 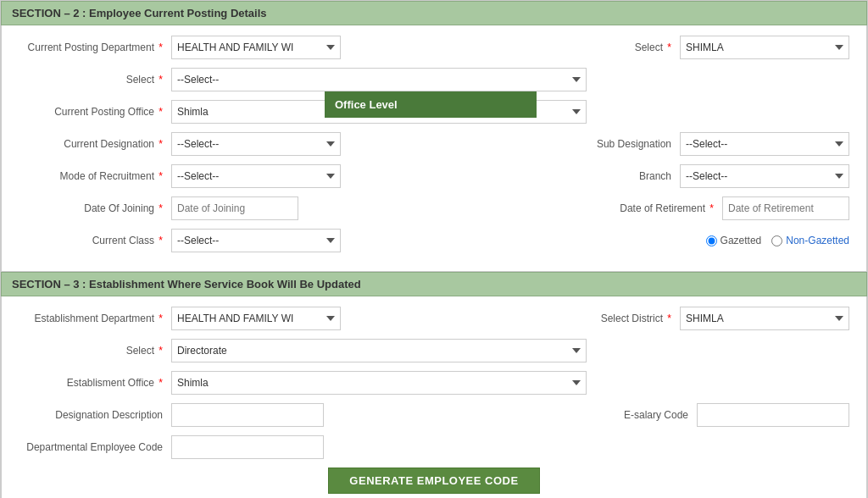 I want to click on select-right-label1: Select *, so click(x=646, y=47).